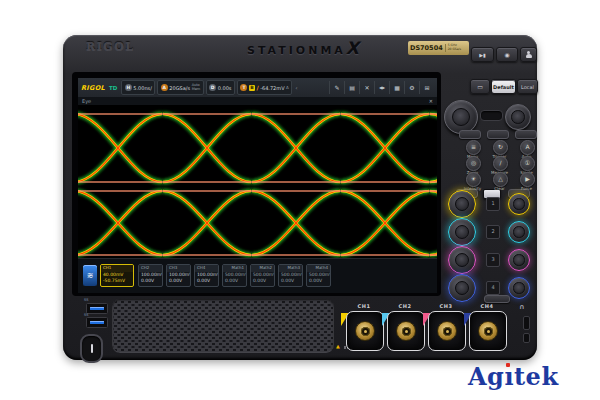  What do you see at coordinates (336, 88) in the screenshot?
I see `stylus-icon: ✎` at bounding box center [336, 88].